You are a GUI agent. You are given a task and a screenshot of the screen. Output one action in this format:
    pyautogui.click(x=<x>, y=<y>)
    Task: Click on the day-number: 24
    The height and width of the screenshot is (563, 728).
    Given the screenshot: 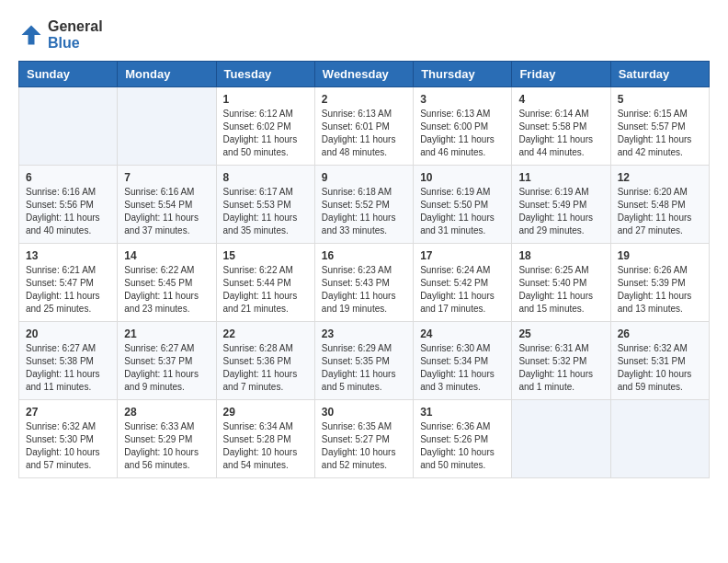 What is the action you would take?
    pyautogui.click(x=462, y=334)
    